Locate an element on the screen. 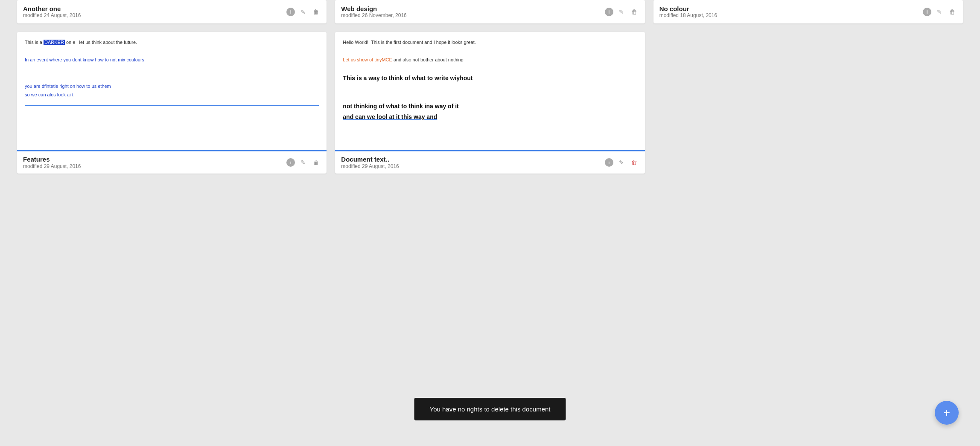 This screenshot has height=446, width=980. card-footer-features: Features modified 29 August, 2016 i ✎ 🗑 is located at coordinates (172, 162).